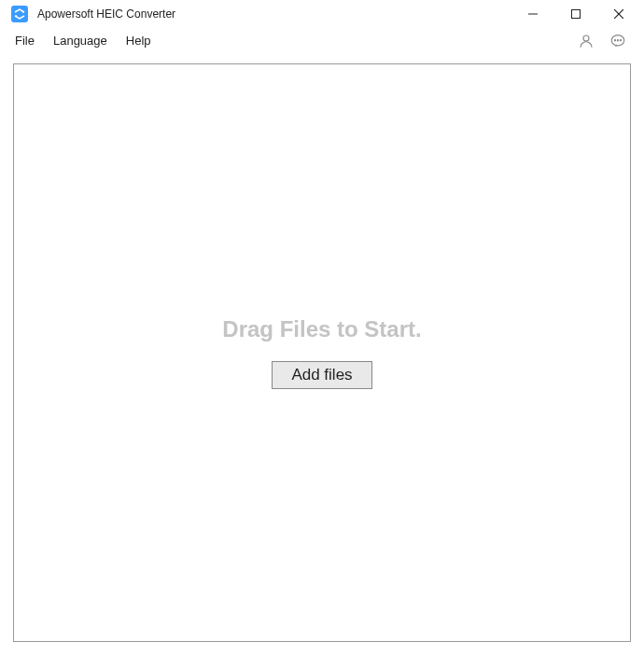 The width and height of the screenshot is (644, 655). What do you see at coordinates (618, 41) in the screenshot?
I see `feedback-icon` at bounding box center [618, 41].